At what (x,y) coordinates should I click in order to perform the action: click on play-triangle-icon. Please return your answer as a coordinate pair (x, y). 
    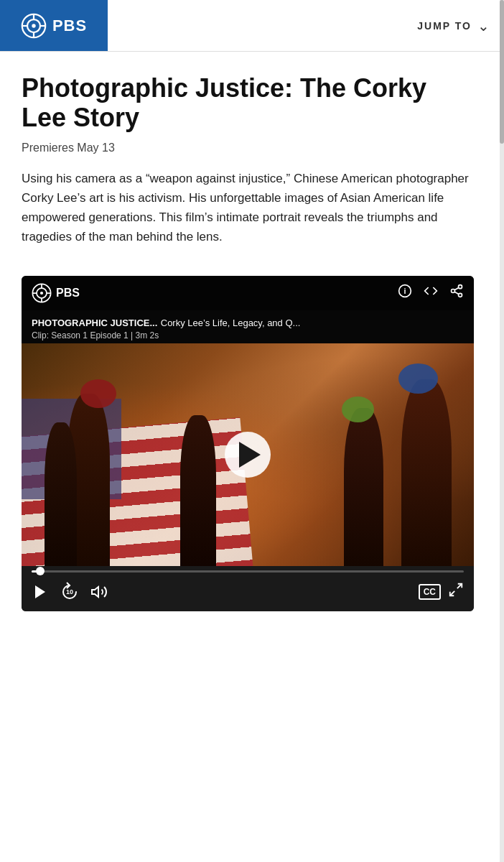
    Looking at the image, I should click on (250, 455).